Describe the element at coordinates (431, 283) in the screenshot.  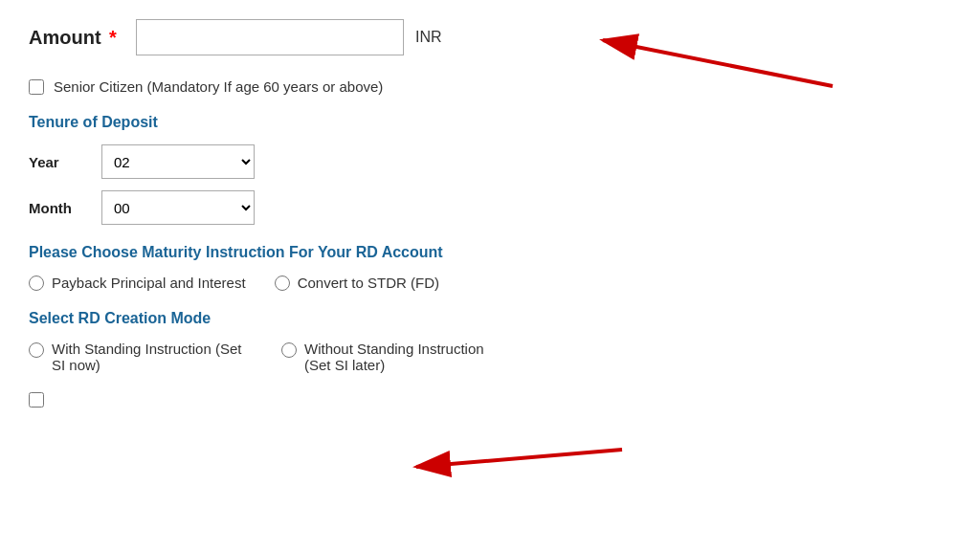
I see `maturity-radio-group: Payback Principal and Interest Convert t…` at that location.